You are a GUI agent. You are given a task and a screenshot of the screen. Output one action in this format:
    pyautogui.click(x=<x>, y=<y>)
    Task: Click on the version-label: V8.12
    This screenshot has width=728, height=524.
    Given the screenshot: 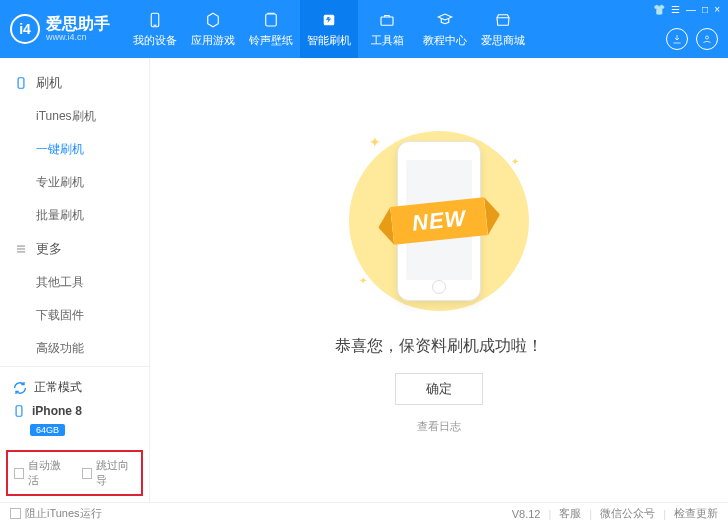 What is the action you would take?
    pyautogui.click(x=526, y=514)
    